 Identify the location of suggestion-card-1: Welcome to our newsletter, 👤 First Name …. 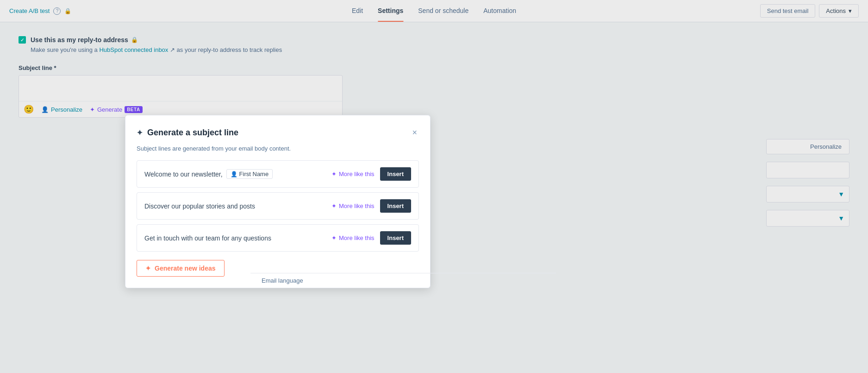
(278, 174).